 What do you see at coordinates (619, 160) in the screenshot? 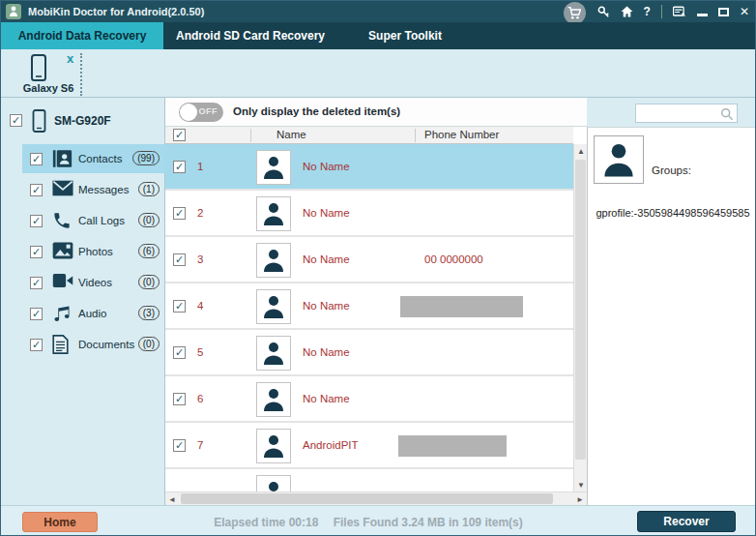
I see `detail-avatar-icon` at bounding box center [619, 160].